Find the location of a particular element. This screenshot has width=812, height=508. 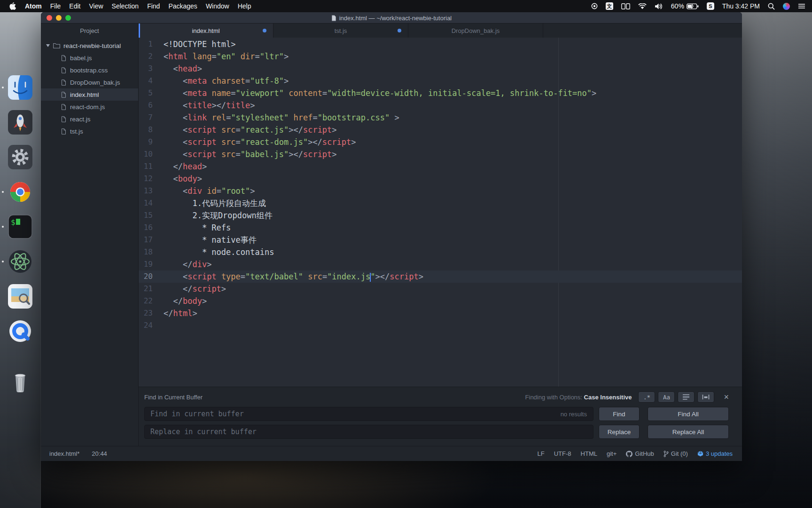

menu-packages: Packages is located at coordinates (182, 6).